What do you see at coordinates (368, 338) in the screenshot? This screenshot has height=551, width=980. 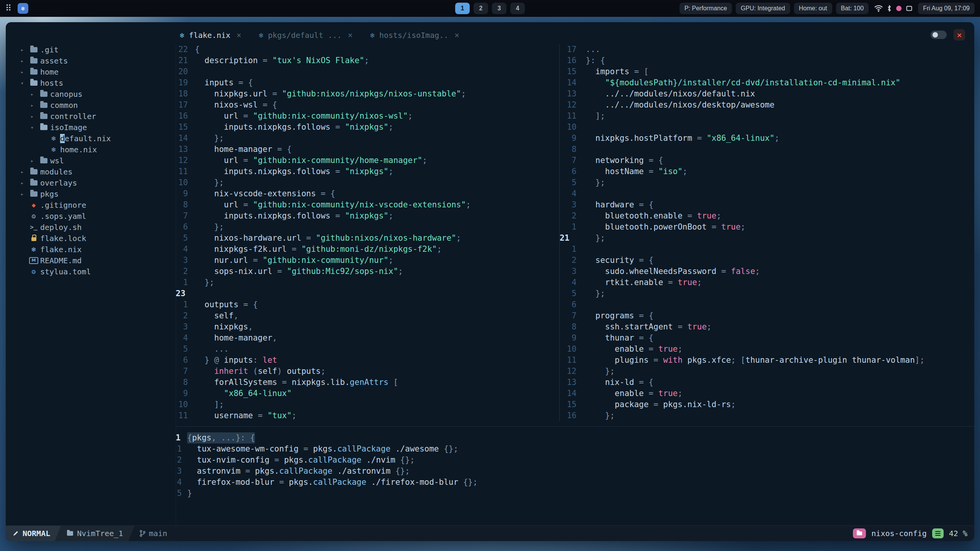 I see `code-line: 4 home-manager,` at bounding box center [368, 338].